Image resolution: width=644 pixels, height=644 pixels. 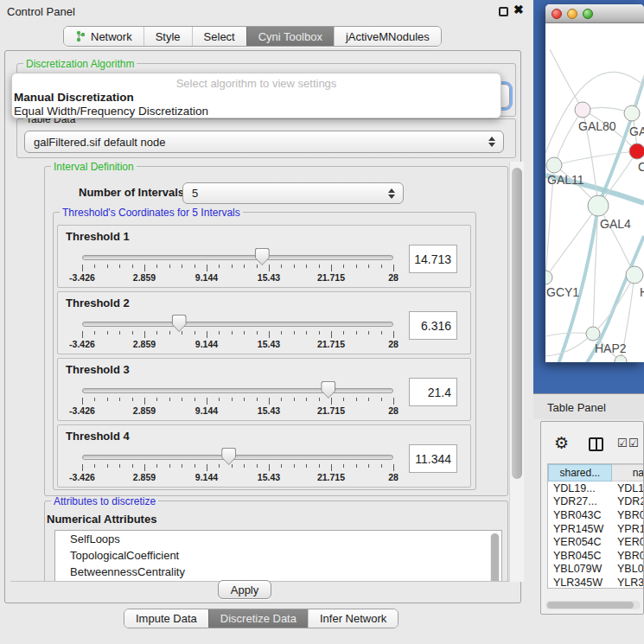 I want to click on algorithm-group-title: Discretization Algorithm, so click(x=80, y=64).